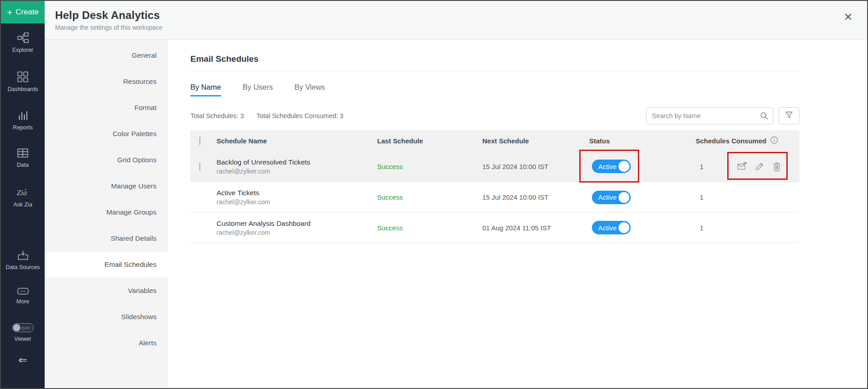  What do you see at coordinates (200, 167) in the screenshot?
I see `row-checkbox` at bounding box center [200, 167].